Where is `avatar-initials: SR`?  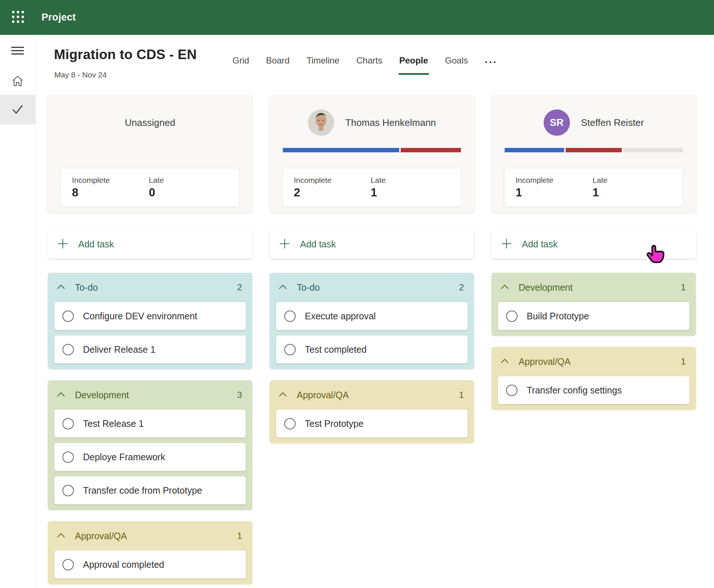
avatar-initials: SR is located at coordinates (557, 123).